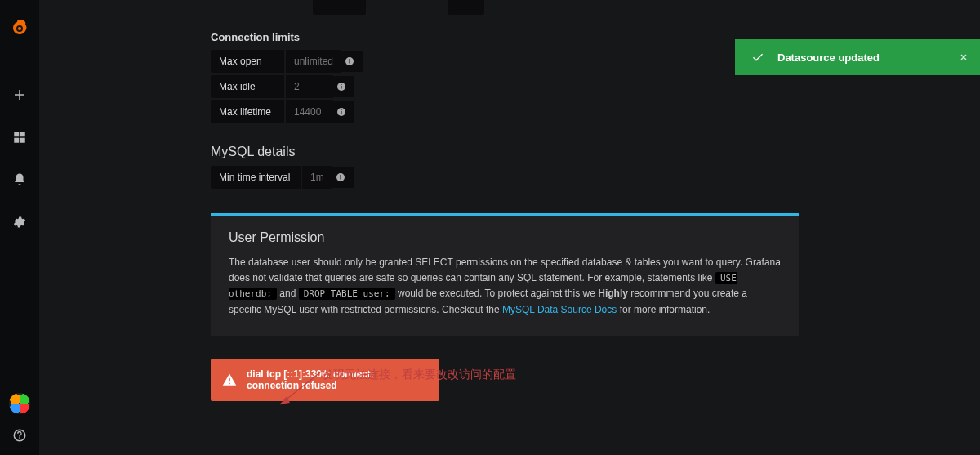 The height and width of the screenshot is (455, 980). I want to click on max-open-label: Max open, so click(247, 61).